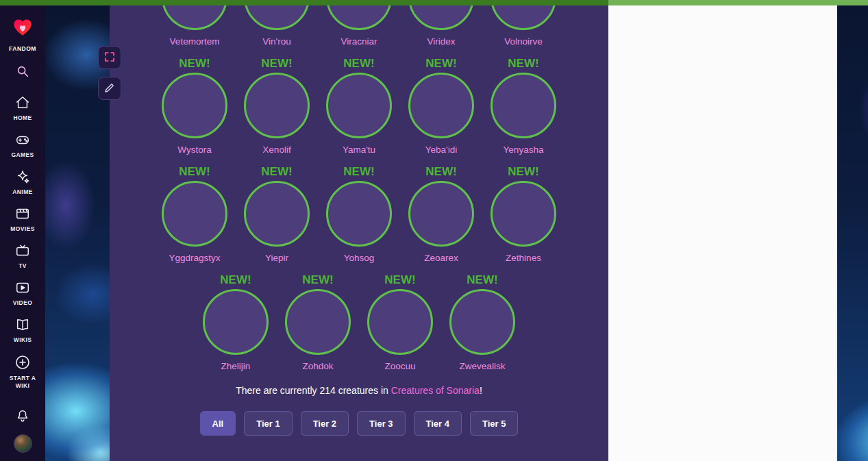  What do you see at coordinates (523, 258) in the screenshot?
I see `creature-link: Zethines` at bounding box center [523, 258].